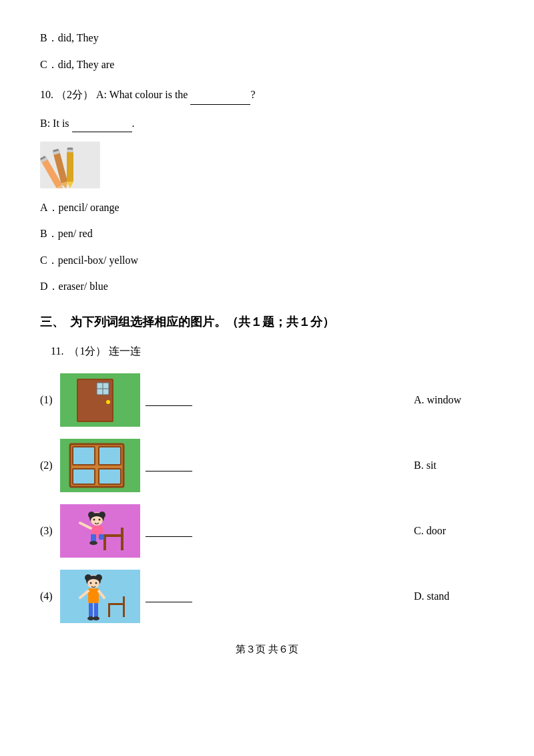  Describe the element at coordinates (267, 596) in the screenshot. I see `match-row-4: (4)` at that location.